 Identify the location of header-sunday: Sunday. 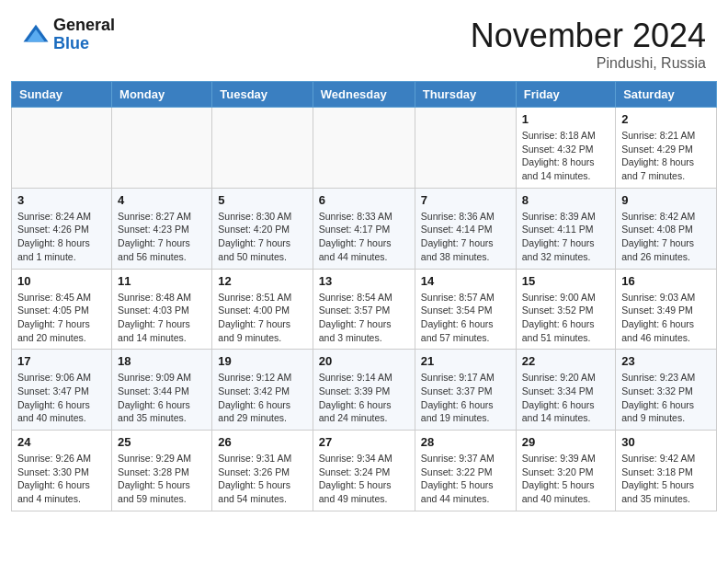
(63, 95).